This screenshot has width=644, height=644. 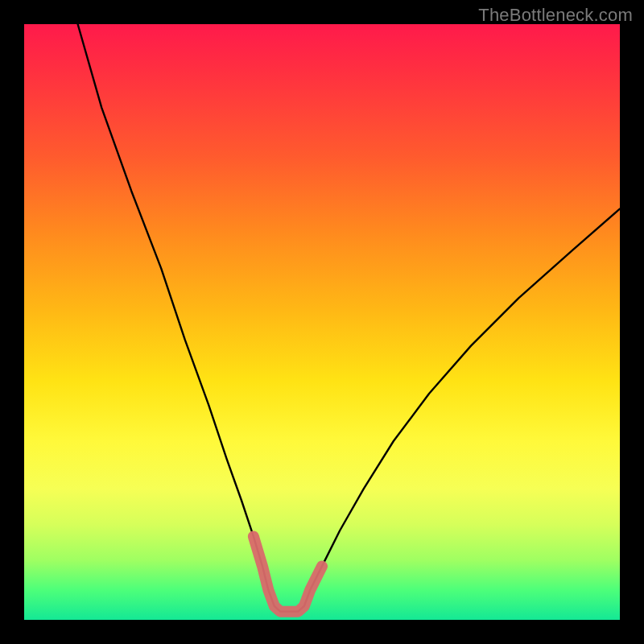 What do you see at coordinates (555, 15) in the screenshot?
I see `watermark-text: TheBottleneck.com` at bounding box center [555, 15].